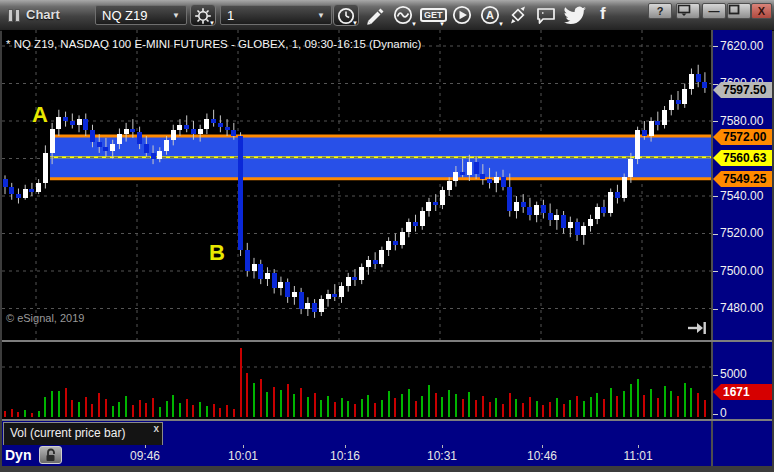  Describe the element at coordinates (356, 456) in the screenshot. I see `time-axis: Dyn 09:4610:0110:1610:3110:4611:01` at that location.